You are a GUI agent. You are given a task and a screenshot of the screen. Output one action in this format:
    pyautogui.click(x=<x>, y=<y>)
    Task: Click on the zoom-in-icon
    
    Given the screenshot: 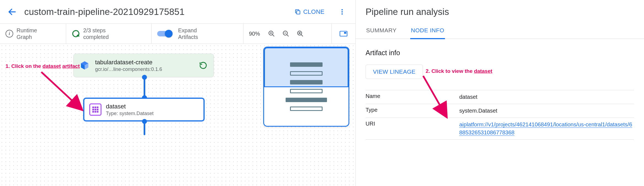 What is the action you would take?
    pyautogui.click(x=272, y=34)
    